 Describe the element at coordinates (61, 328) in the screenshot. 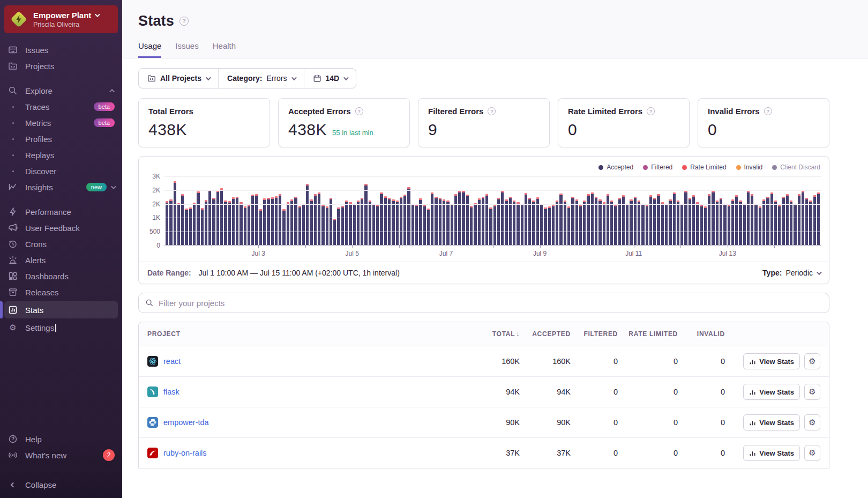

I see `sidebar-item-settings: ⚙ Settings` at that location.